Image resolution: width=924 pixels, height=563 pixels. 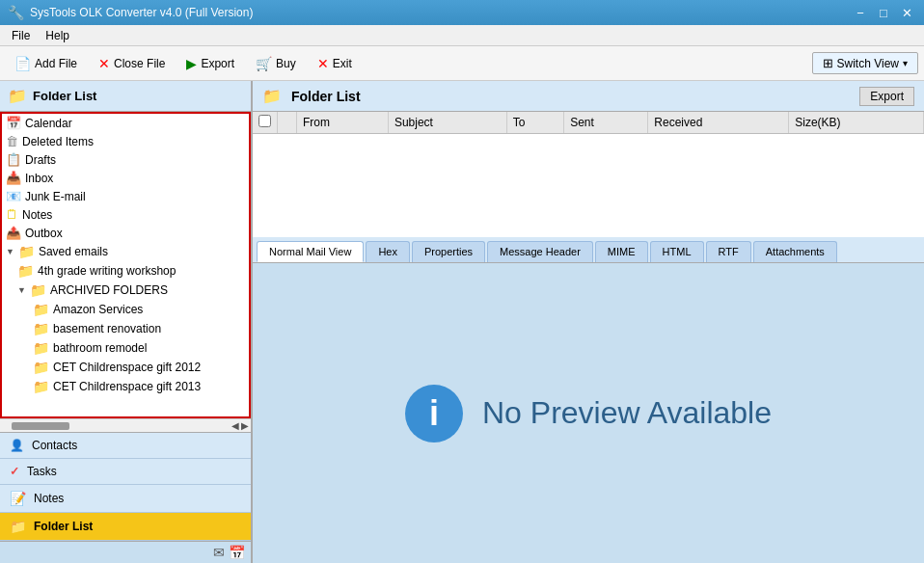 What do you see at coordinates (27, 252) in the screenshot?
I see `saved-folder-icon: 📁` at bounding box center [27, 252].